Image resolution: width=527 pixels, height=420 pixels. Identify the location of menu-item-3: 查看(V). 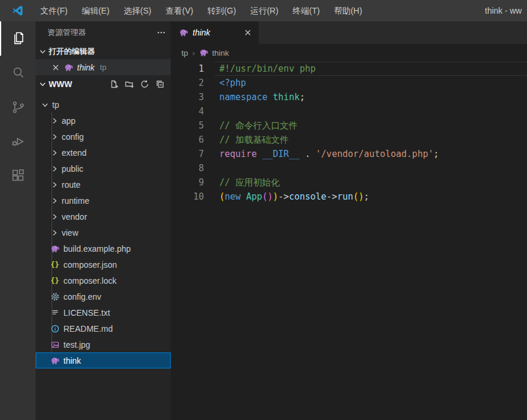
(179, 11).